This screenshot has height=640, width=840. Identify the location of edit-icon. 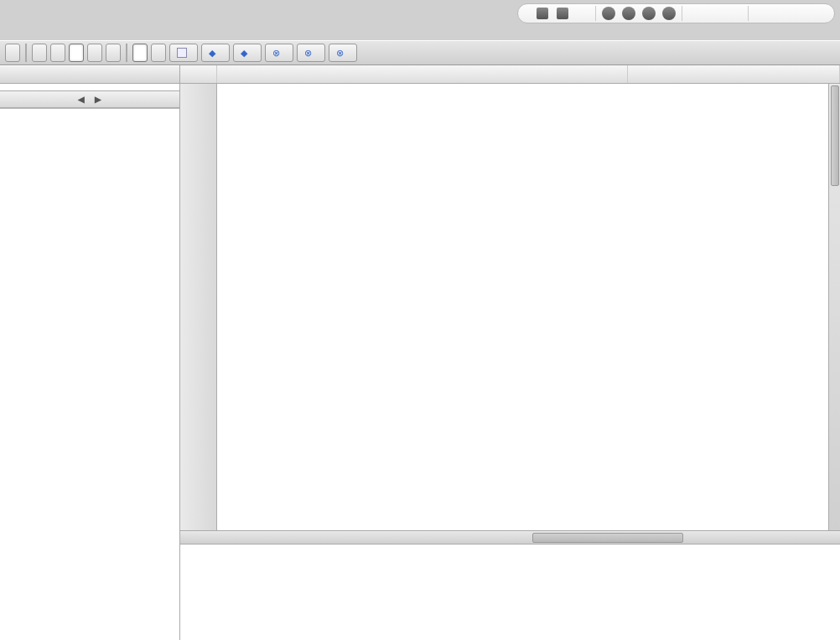
(822, 13).